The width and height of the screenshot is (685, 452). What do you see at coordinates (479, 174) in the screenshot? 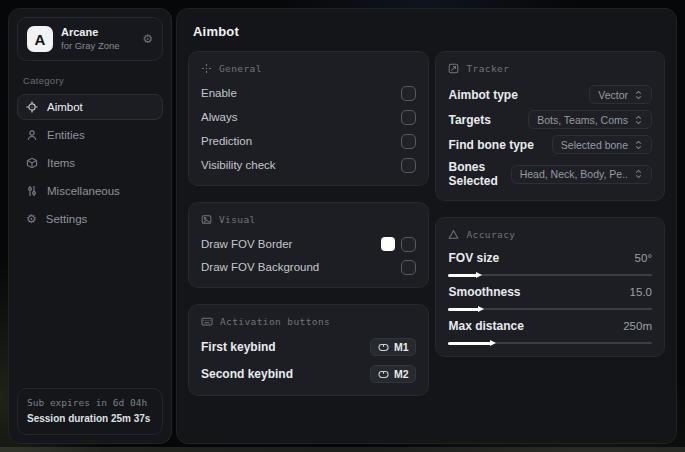
I see `select-label: Bones Selected` at bounding box center [479, 174].